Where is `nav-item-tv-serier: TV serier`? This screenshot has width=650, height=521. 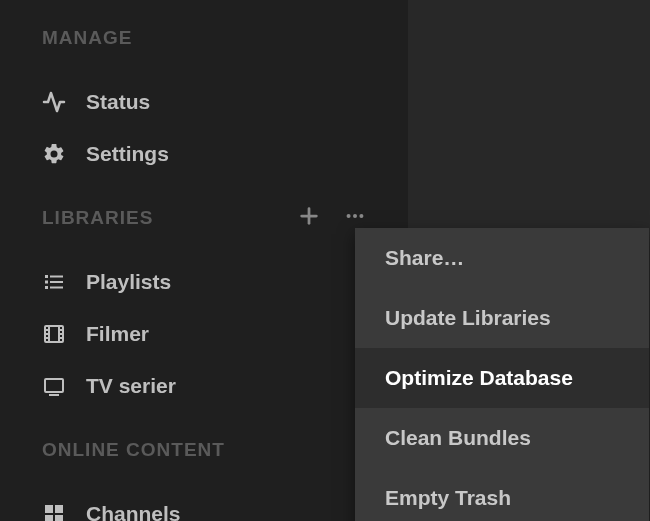
nav-item-tv-serier: TV serier is located at coordinates (204, 386).